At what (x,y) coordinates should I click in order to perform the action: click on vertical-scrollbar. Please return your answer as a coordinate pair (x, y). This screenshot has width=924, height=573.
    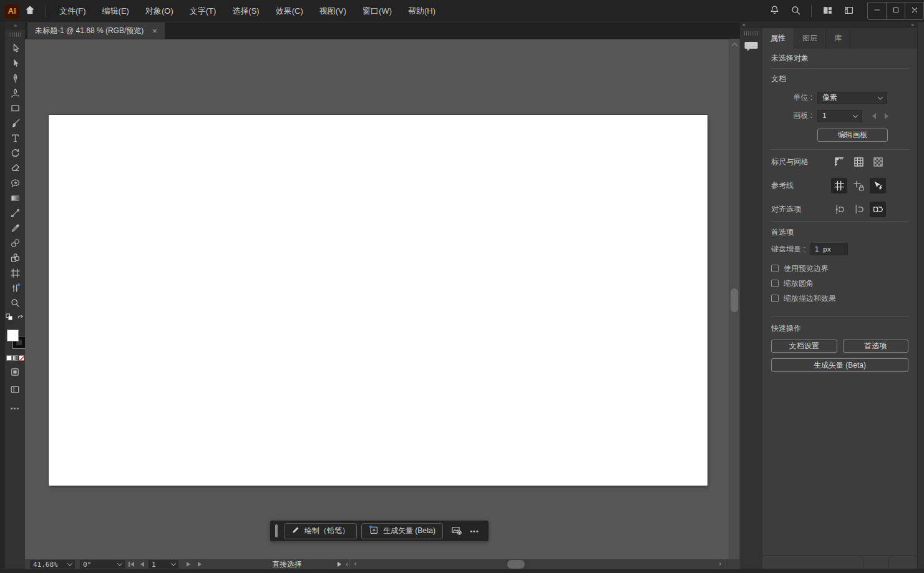
    Looking at the image, I should click on (734, 299).